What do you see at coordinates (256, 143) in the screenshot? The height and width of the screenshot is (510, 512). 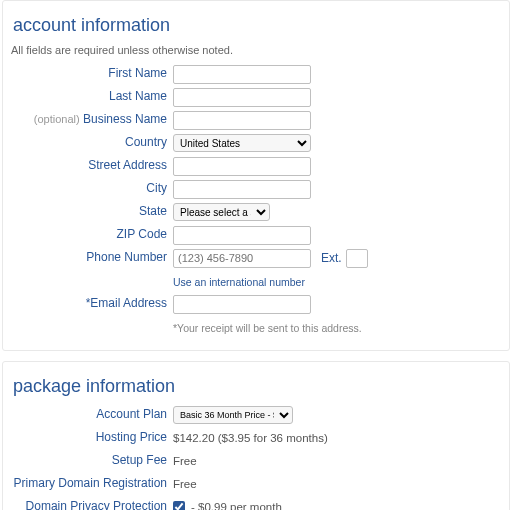 I see `row-country: Country United States` at bounding box center [256, 143].